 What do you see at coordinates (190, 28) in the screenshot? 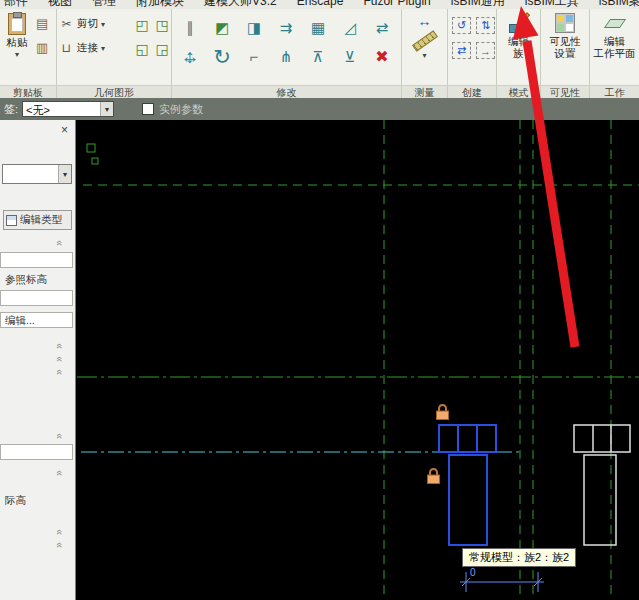
I see `align-icon: ∥` at bounding box center [190, 28].